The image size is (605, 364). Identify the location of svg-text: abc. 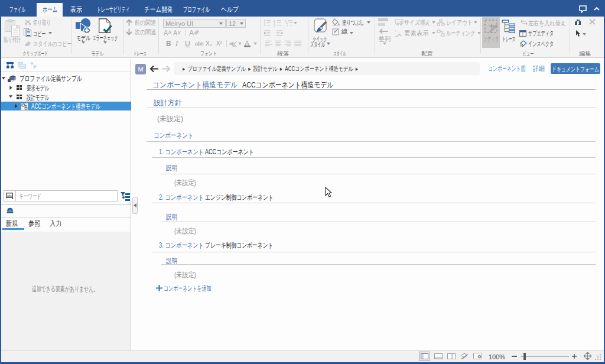
(9, 196).